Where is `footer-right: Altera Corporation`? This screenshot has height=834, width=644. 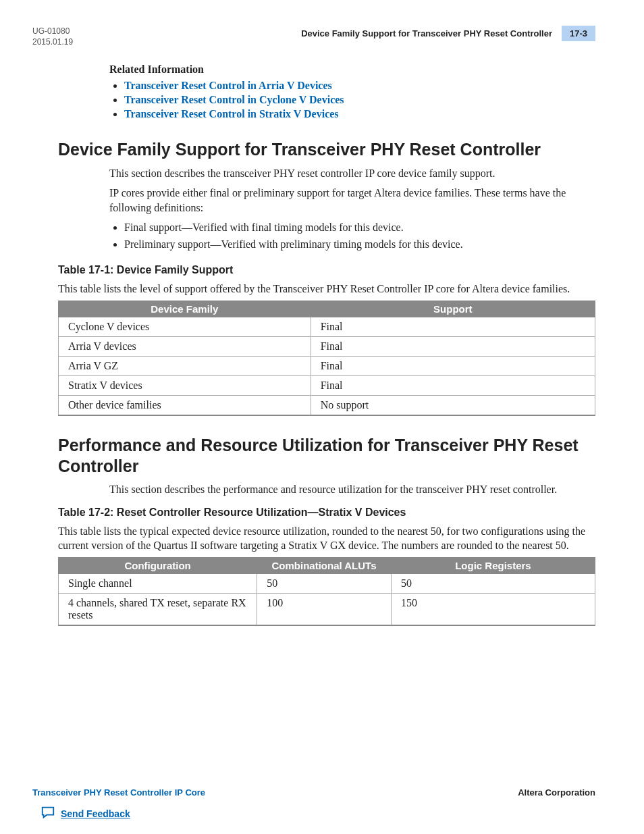
footer-right: Altera Corporation is located at coordinates (556, 793).